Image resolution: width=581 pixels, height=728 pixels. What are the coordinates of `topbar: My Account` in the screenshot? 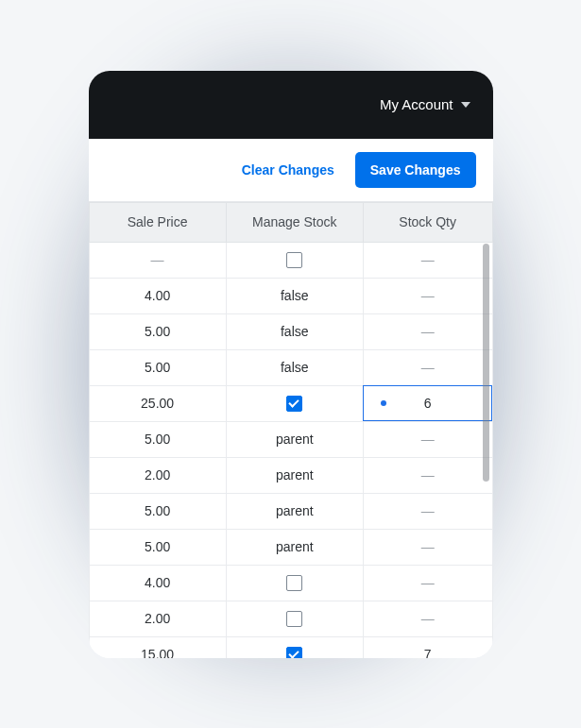 It's located at (291, 105).